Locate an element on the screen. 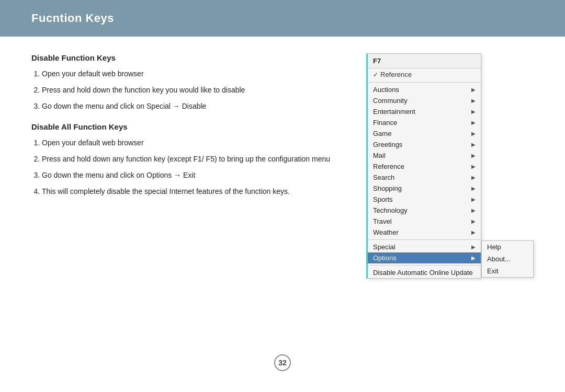 This screenshot has width=565, height=392. menu-item-options: Options ▶ is located at coordinates (424, 258).